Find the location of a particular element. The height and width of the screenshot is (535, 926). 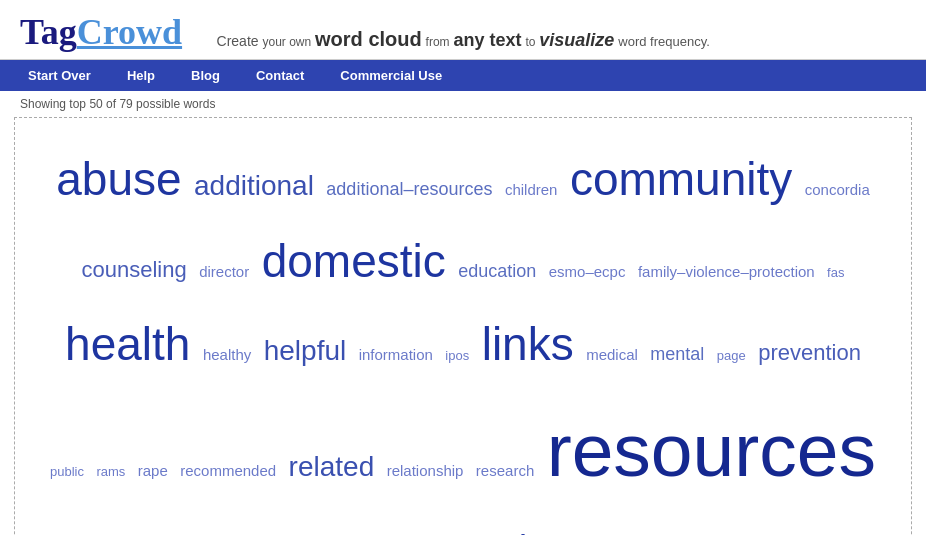

nav-item-contact: Contact is located at coordinates (280, 76).